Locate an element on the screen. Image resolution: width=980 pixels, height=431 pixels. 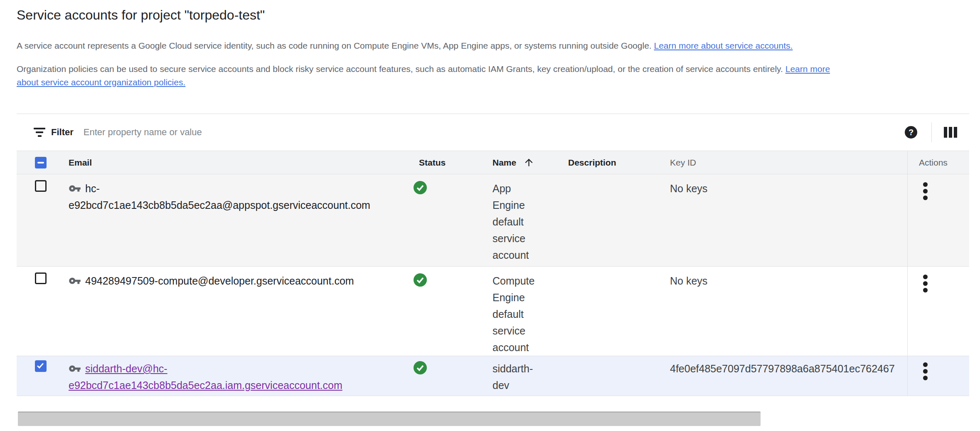
service-account-email-link: siddarth-dev@hc-e92bcd7c1ae143cb8b5da5ec… is located at coordinates (205, 377).